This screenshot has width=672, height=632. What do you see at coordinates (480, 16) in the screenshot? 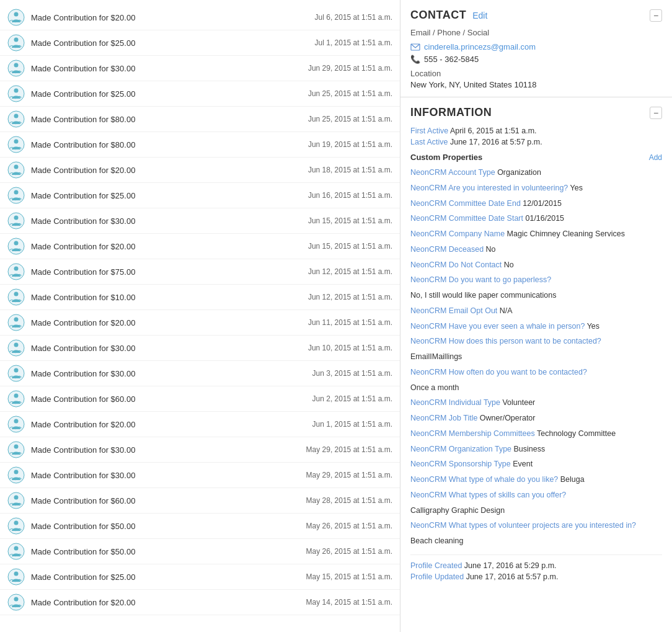
I see `edit-link: Edit` at bounding box center [480, 16].